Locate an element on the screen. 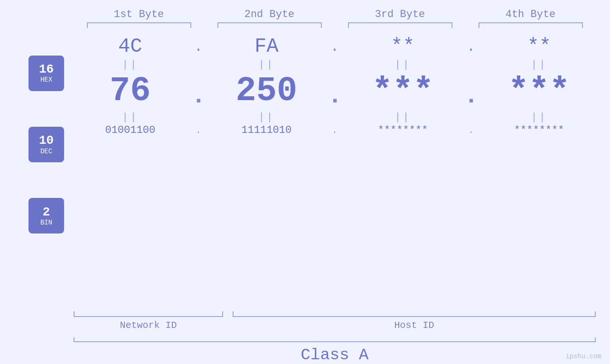  byte1-header: 1st Byte is located at coordinates (139, 14).